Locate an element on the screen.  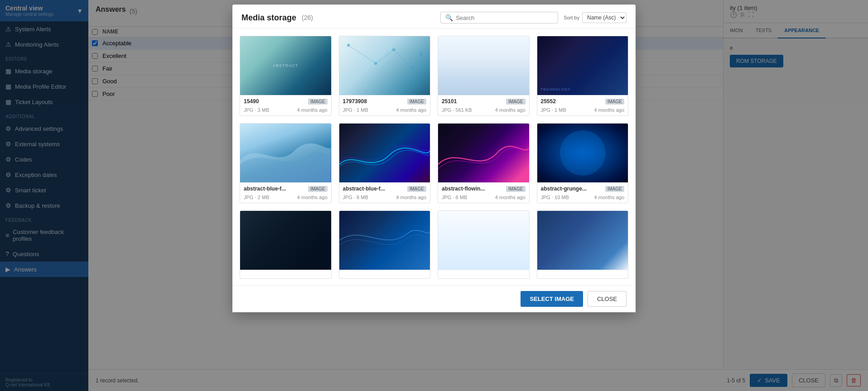
modal-title: Media storage is located at coordinates (269, 18).